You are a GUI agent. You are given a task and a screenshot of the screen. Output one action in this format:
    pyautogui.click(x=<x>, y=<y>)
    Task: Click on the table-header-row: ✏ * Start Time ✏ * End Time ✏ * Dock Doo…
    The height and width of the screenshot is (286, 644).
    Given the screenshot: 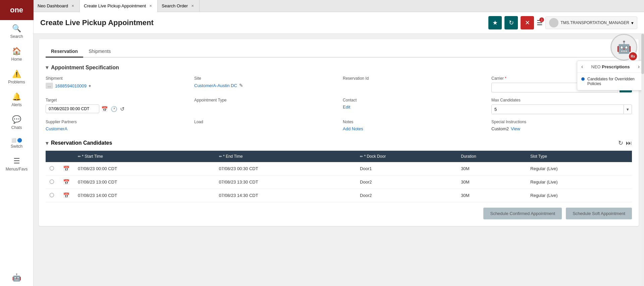 What is the action you would take?
    pyautogui.click(x=339, y=156)
    